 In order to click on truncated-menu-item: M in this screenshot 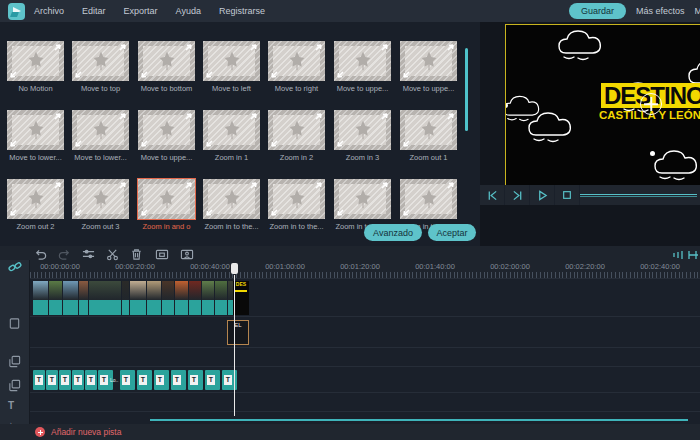, I will do `click(698, 11)`.